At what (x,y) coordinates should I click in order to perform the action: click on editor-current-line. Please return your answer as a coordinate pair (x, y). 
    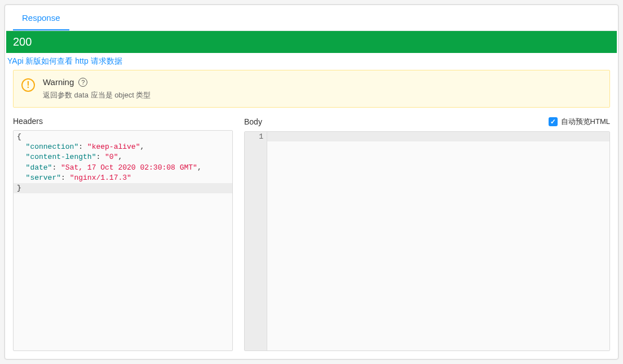
    Looking at the image, I should click on (439, 136).